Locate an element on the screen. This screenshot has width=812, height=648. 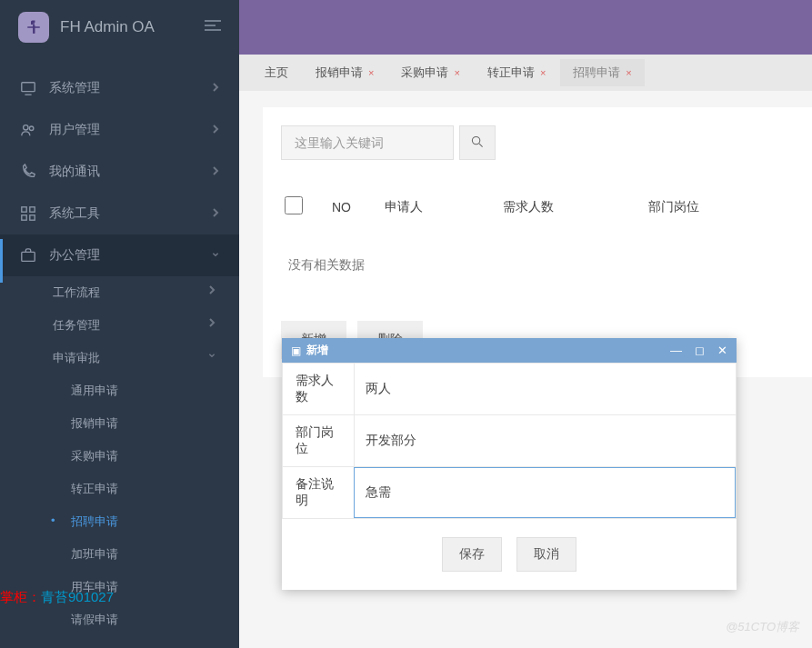
sidebar-item-label: 系统管理 is located at coordinates (131, 88).